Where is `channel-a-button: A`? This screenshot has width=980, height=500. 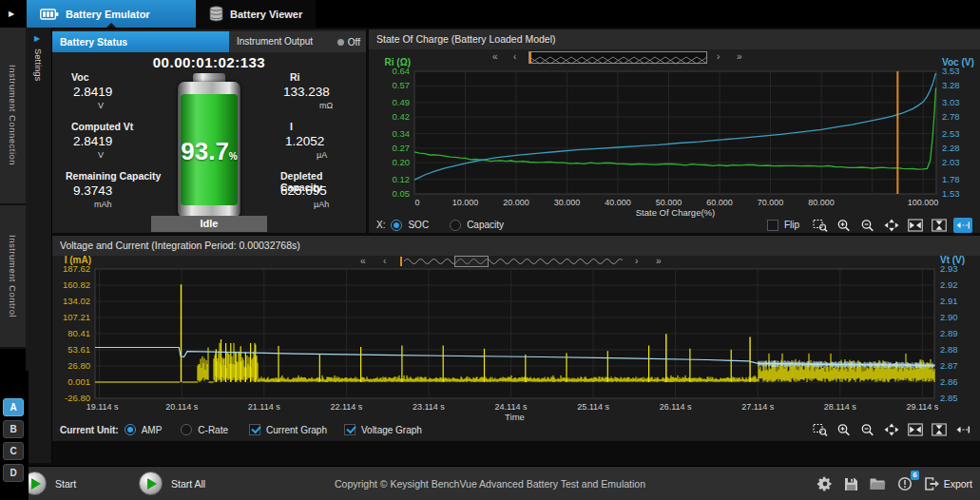
channel-a-button: A is located at coordinates (13, 407).